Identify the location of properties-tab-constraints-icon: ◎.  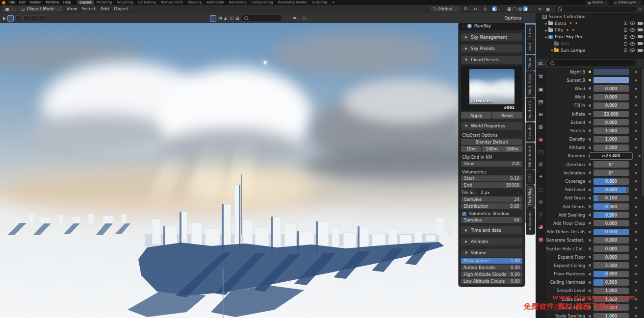
(541, 202).